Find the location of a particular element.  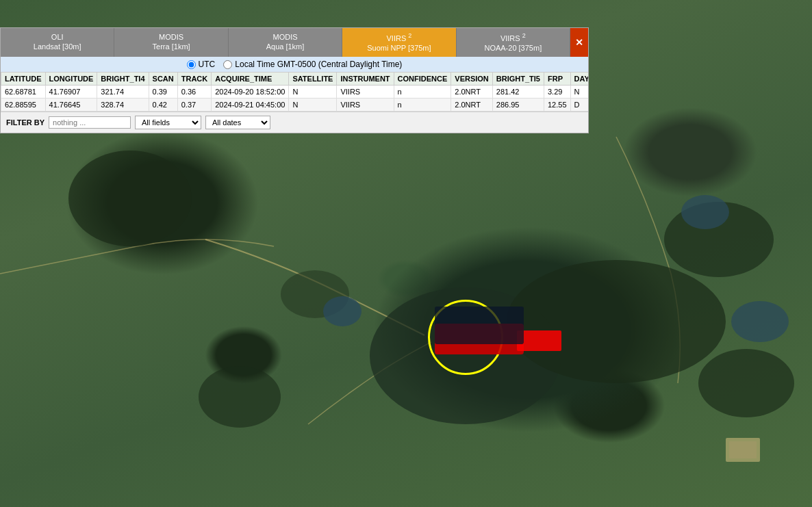

table-cell-frp: 12.55 is located at coordinates (557, 105).